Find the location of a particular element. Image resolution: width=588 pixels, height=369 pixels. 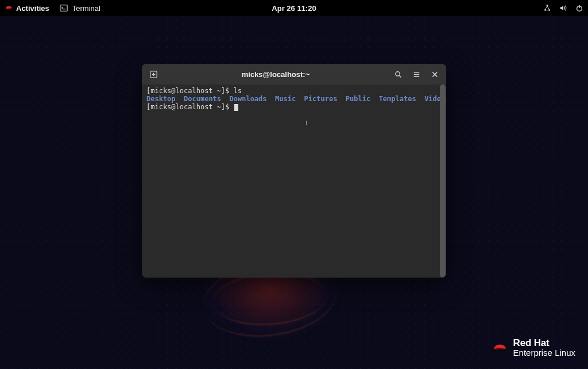

brand-sub-text: Enterprise Linux is located at coordinates (544, 353).